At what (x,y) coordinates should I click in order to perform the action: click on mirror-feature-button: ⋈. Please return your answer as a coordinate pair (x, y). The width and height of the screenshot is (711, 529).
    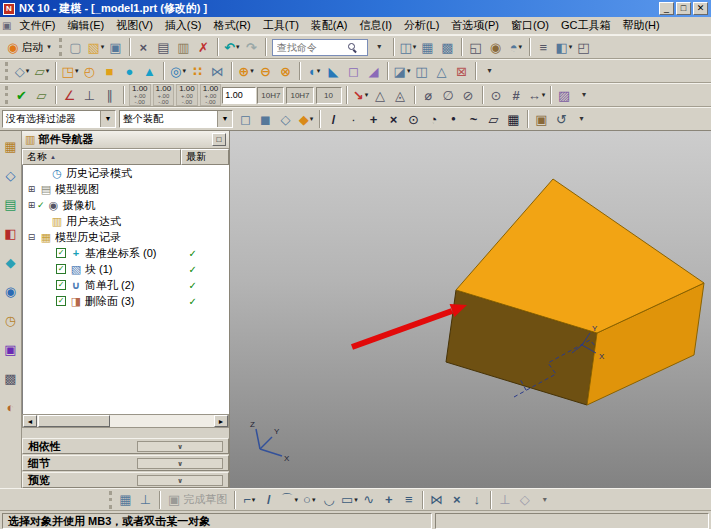
    Looking at the image, I should click on (218, 71).